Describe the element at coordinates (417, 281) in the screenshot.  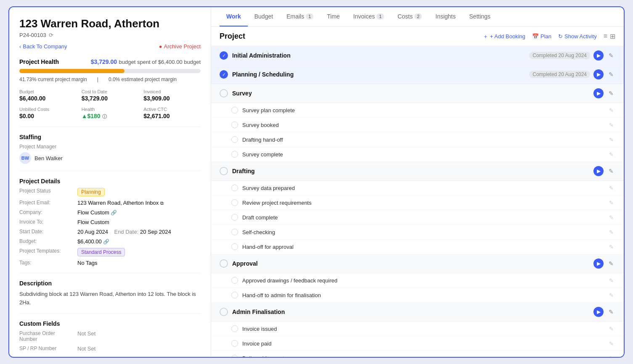
I see `task-approved-drawings: Approved drawings / feedback required ✎` at that location.